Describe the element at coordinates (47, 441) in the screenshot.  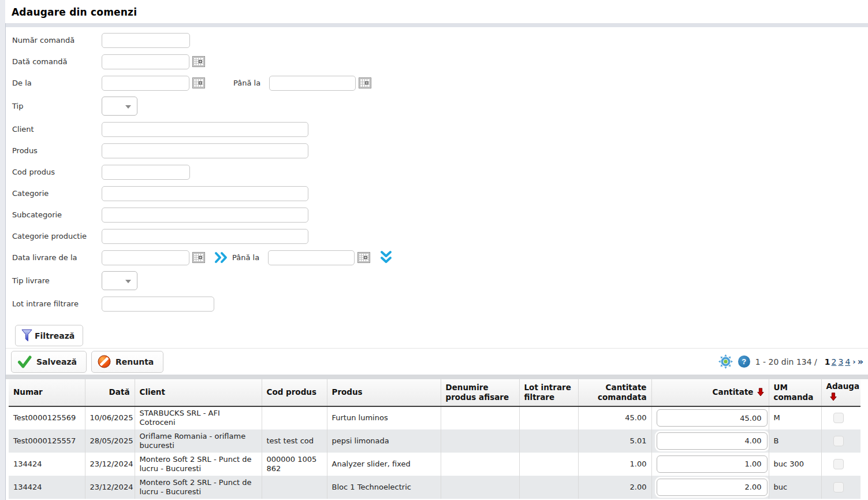
I see `cell-numar: Test0000125557` at that location.